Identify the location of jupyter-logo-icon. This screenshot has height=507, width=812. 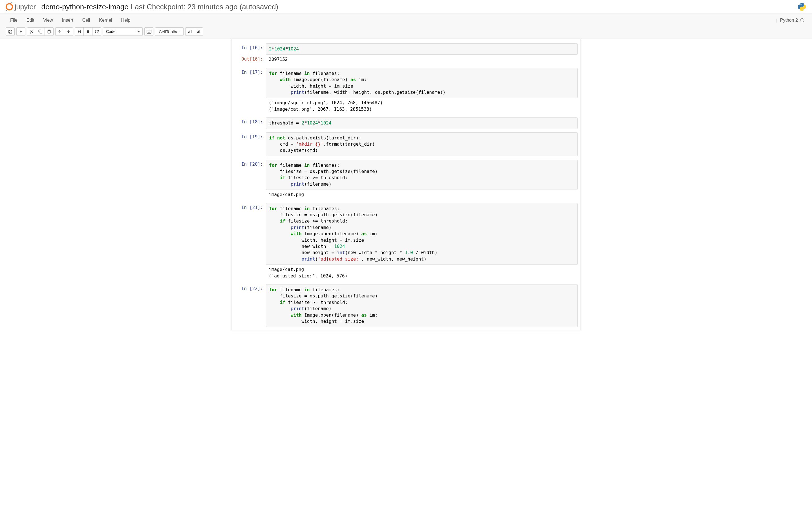
(9, 7).